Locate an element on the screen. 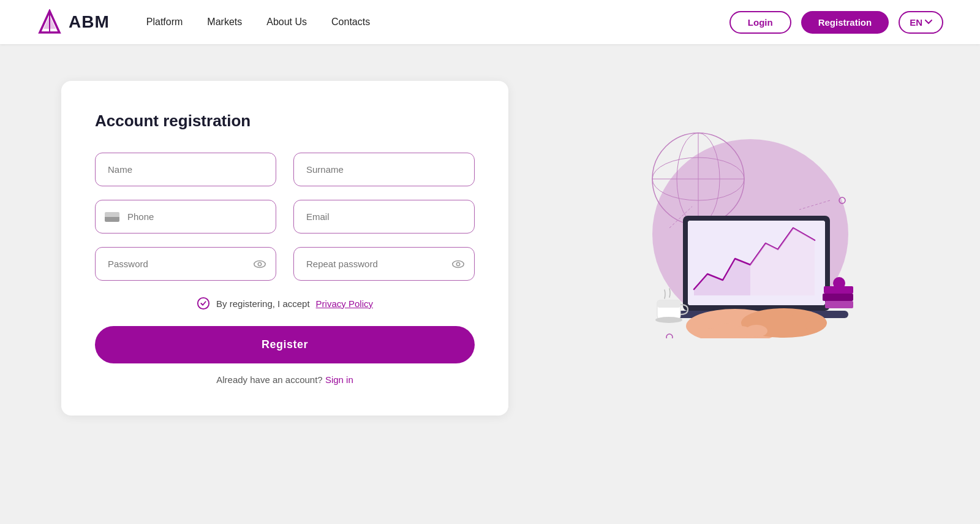 The height and width of the screenshot is (524, 980). chevron-down-icon is located at coordinates (929, 22).